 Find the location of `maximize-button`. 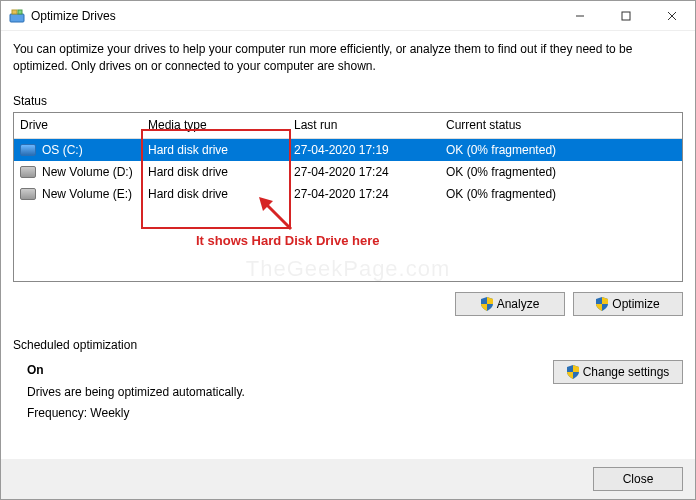

maximize-button is located at coordinates (626, 16).